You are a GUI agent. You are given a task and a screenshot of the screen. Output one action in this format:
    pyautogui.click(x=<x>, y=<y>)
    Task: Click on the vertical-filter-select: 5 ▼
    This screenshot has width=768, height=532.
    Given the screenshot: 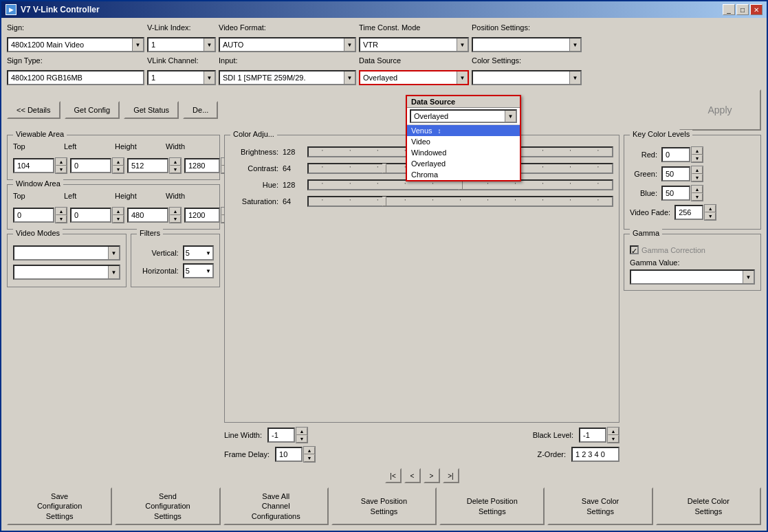 What is the action you would take?
    pyautogui.click(x=198, y=253)
    